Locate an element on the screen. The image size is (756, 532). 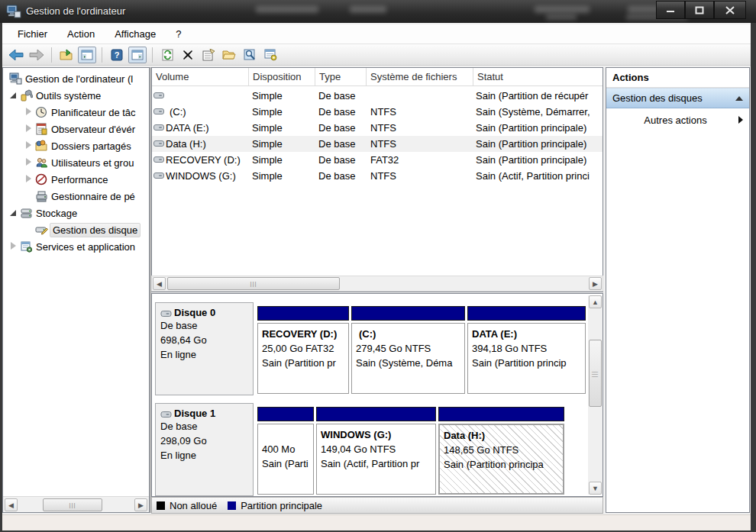
partition-status: Sain (Actif, Partition pr is located at coordinates (376, 464).